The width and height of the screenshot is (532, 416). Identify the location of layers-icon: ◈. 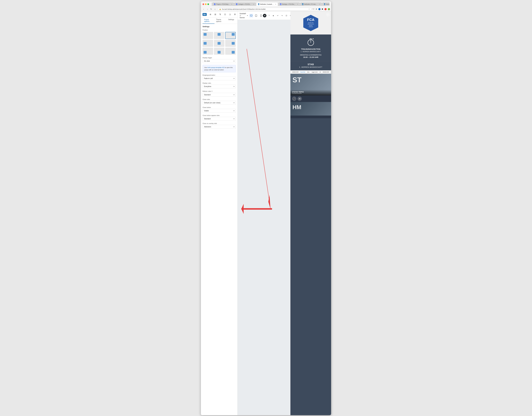
(273, 16).